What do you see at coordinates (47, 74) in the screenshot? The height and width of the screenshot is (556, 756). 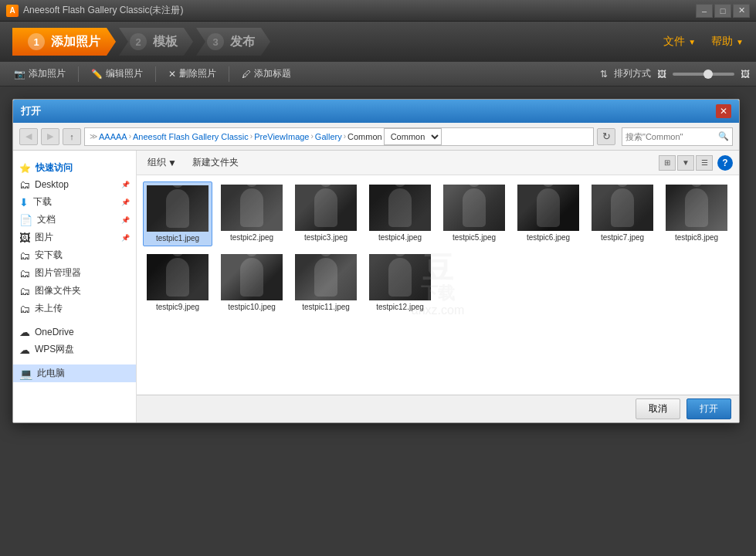 I see `add-photo-label: 添加照片` at bounding box center [47, 74].